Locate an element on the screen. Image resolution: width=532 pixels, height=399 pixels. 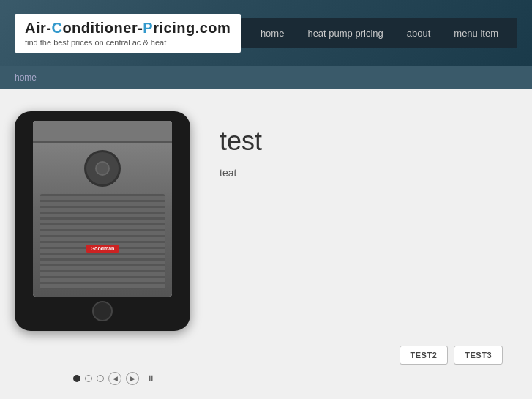
ac-unit-image: Goodman is located at coordinates (102, 209).